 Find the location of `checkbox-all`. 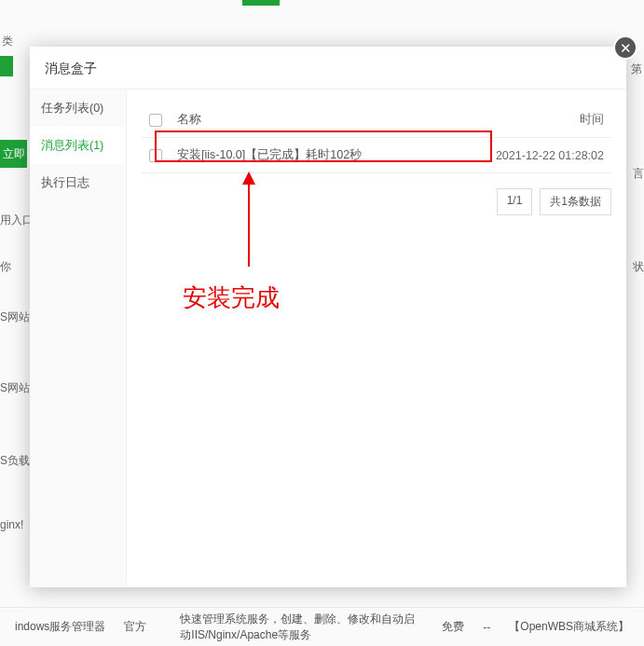

checkbox-all is located at coordinates (156, 120).